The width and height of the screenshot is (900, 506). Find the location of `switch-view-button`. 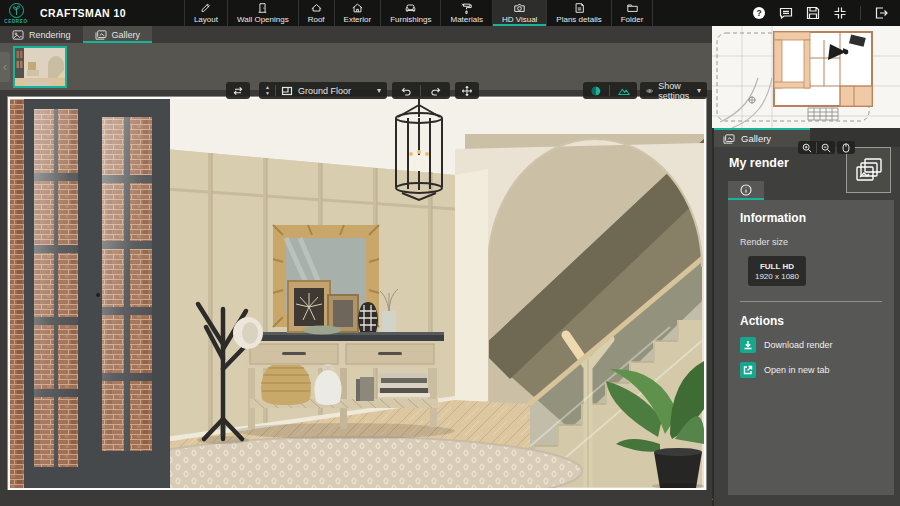

switch-view-button is located at coordinates (238, 90).